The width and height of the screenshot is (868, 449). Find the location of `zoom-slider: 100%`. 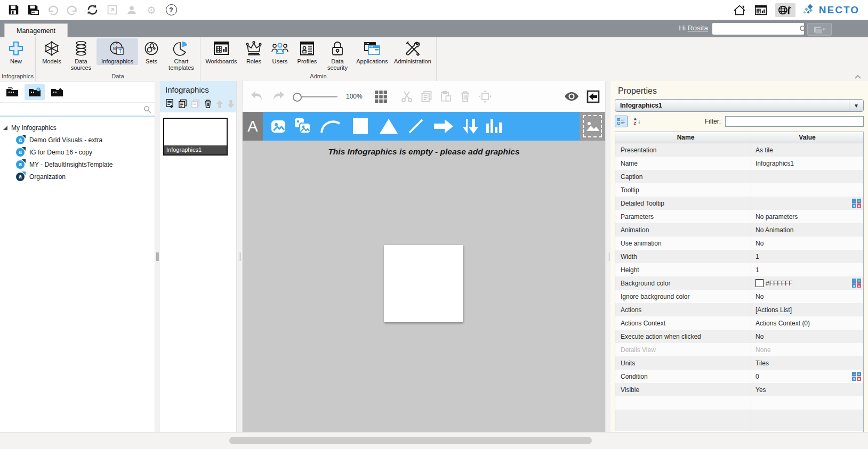

zoom-slider: 100% is located at coordinates (329, 96).